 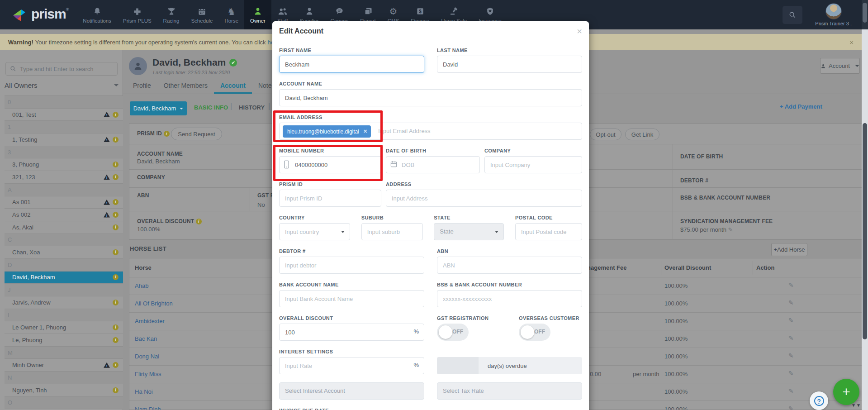 I want to click on nav-item-racing: Racing, so click(x=171, y=14).